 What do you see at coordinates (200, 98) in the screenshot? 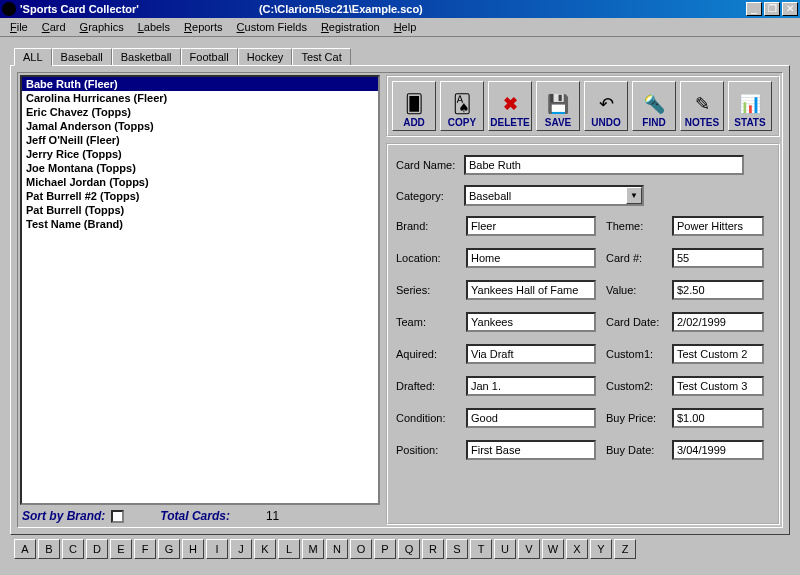
I see `list-item: Carolina Hurricanes (Fleer)` at bounding box center [200, 98].